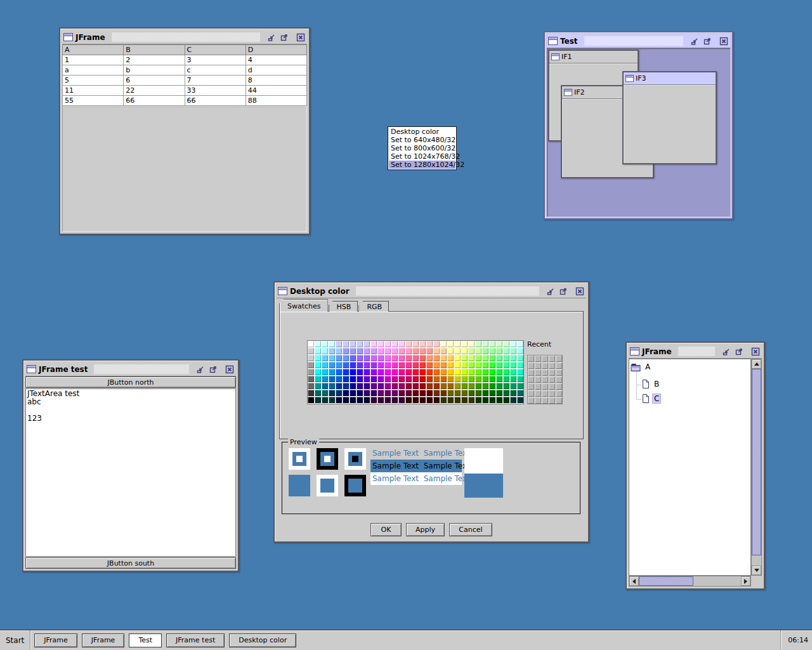  I want to click on menu-item: Set to 1280x1024/32, so click(422, 165).